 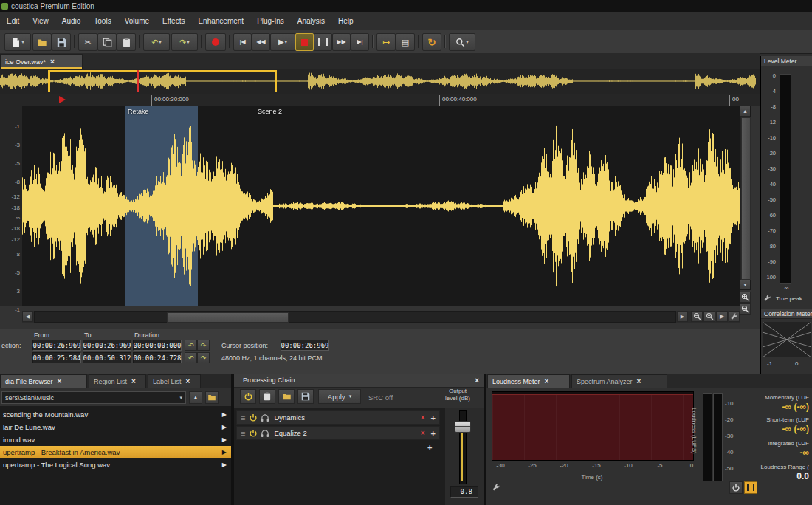 I want to click on tab-spectrum-analyzer: Spectrum Analyzer ×, so click(x=619, y=381).